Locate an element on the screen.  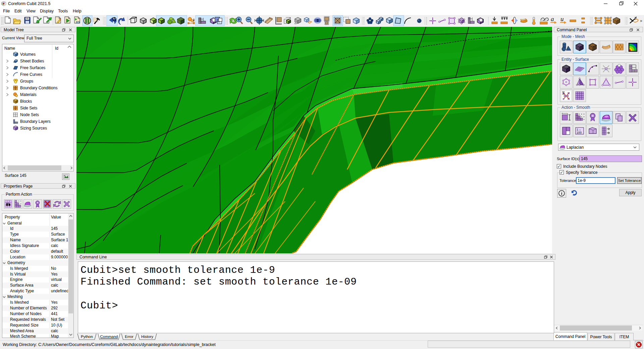
svg-text: Error is located at coordinates (129, 337).